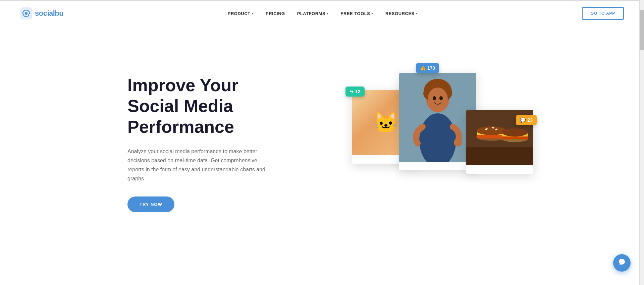  I want to click on share-badge: ↪ 12, so click(355, 92).